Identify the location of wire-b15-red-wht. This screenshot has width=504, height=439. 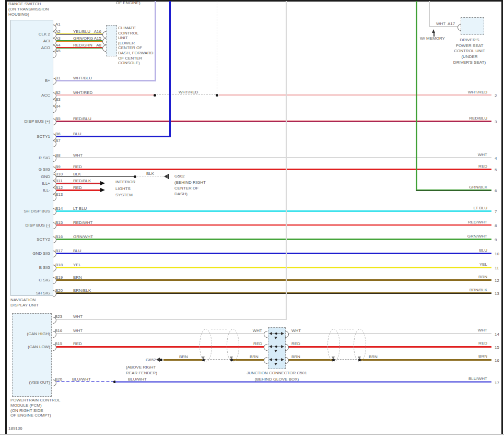
(274, 226).